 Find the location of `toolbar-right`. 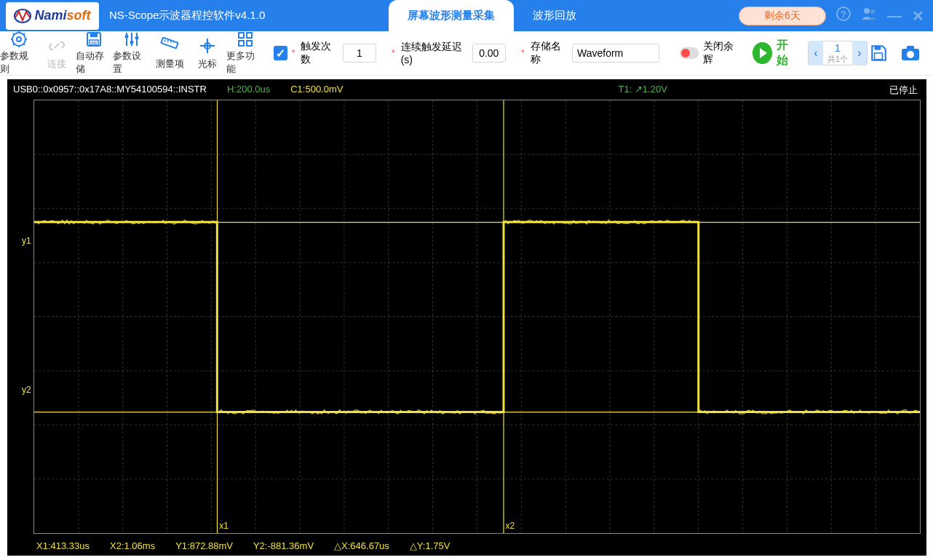

toolbar-right is located at coordinates (900, 53).